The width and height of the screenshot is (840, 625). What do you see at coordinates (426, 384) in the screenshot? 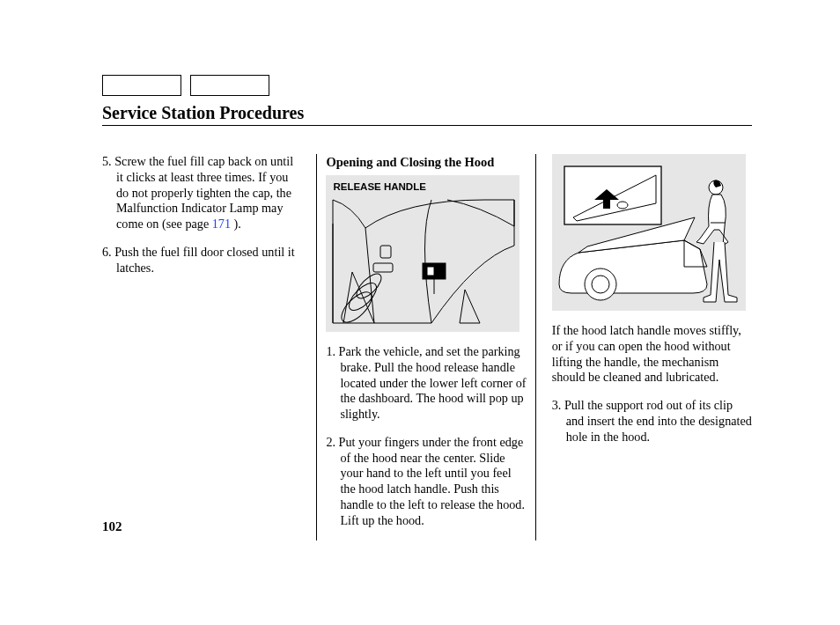
I see `list-item: 1. Park the vehicle, and set the parking…` at bounding box center [426, 384].